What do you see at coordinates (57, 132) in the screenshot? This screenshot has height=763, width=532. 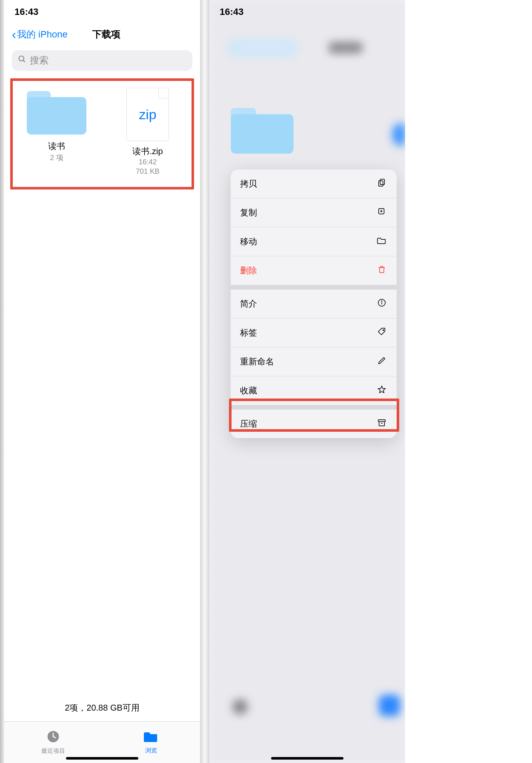 I see `folder-item: 读书 2 项` at bounding box center [57, 132].